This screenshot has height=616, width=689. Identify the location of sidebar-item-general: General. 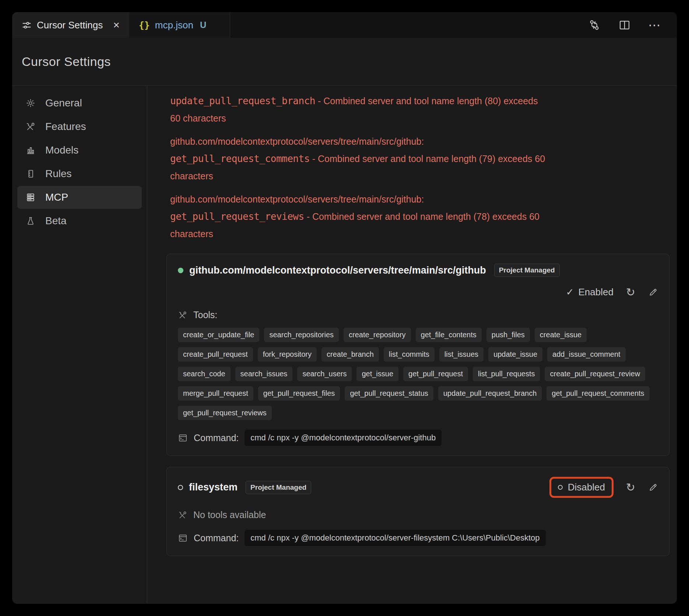
(80, 103).